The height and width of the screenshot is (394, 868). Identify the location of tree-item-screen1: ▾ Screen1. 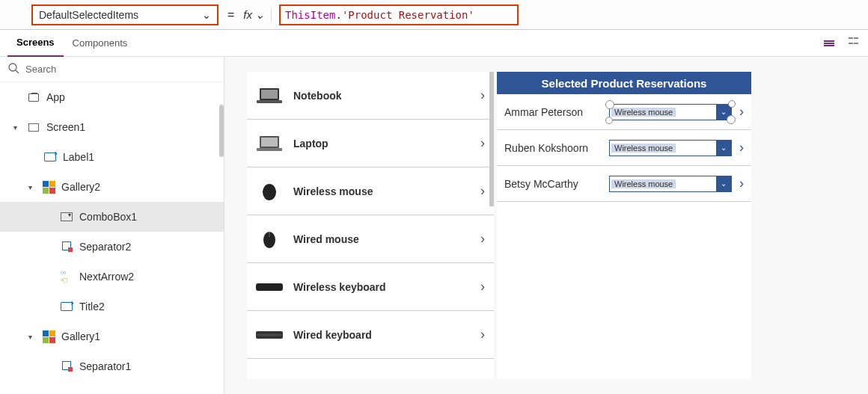
(112, 127).